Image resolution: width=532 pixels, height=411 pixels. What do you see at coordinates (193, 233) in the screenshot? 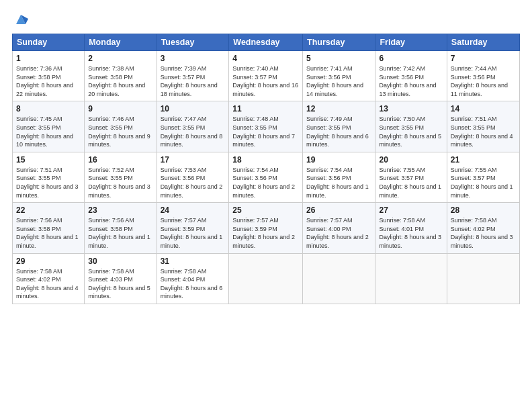
I see `day-info: Sunrise: 7:57 AMSunset: 3:59 PMDaylight:…` at bounding box center [193, 233].